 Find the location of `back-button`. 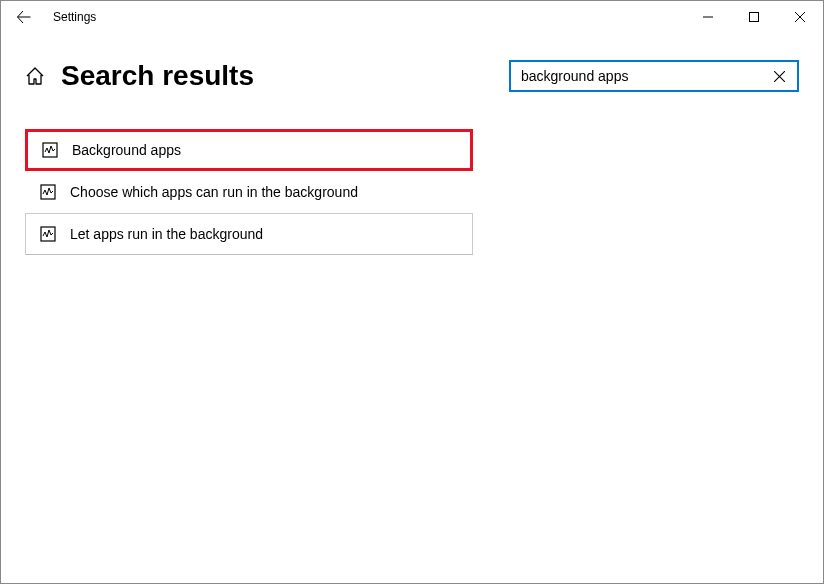

back-button is located at coordinates (24, 17).